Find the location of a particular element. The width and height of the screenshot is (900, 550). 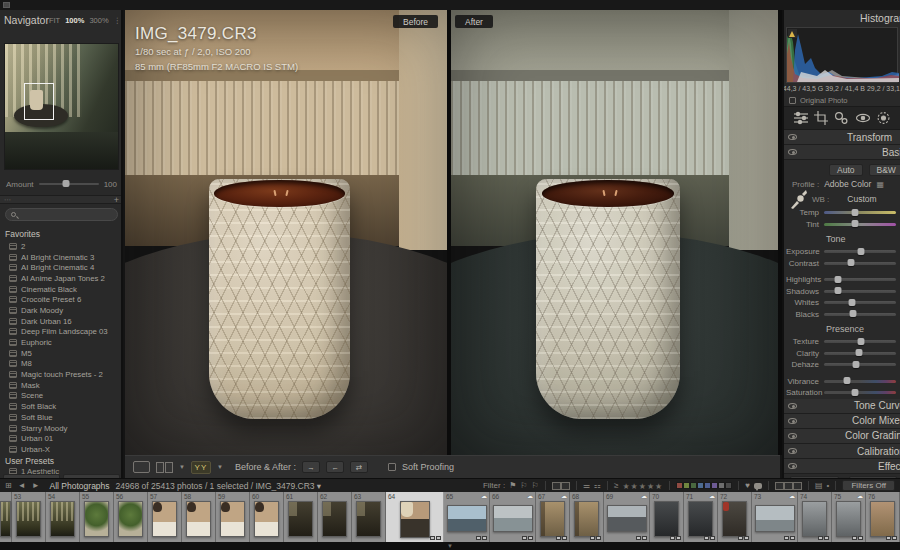

edit-sliders-icon is located at coordinates (801, 118).